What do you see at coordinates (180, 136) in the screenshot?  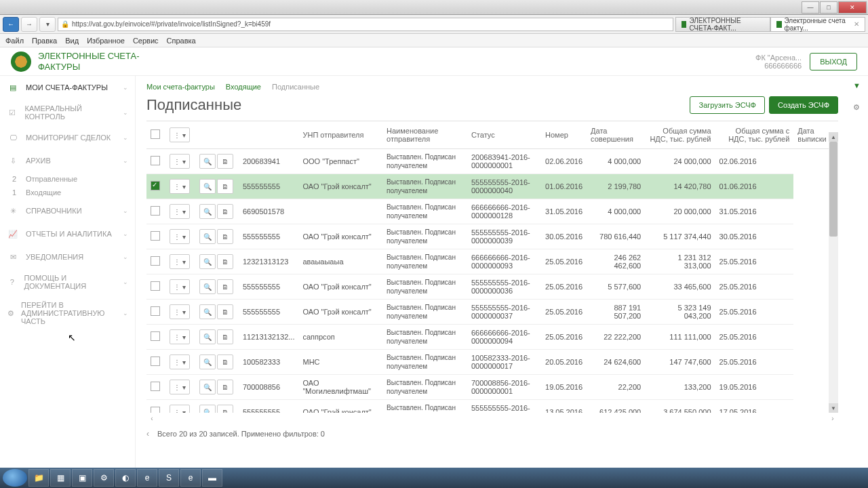 I see `column-header: ⋮ ▾` at bounding box center [180, 136].